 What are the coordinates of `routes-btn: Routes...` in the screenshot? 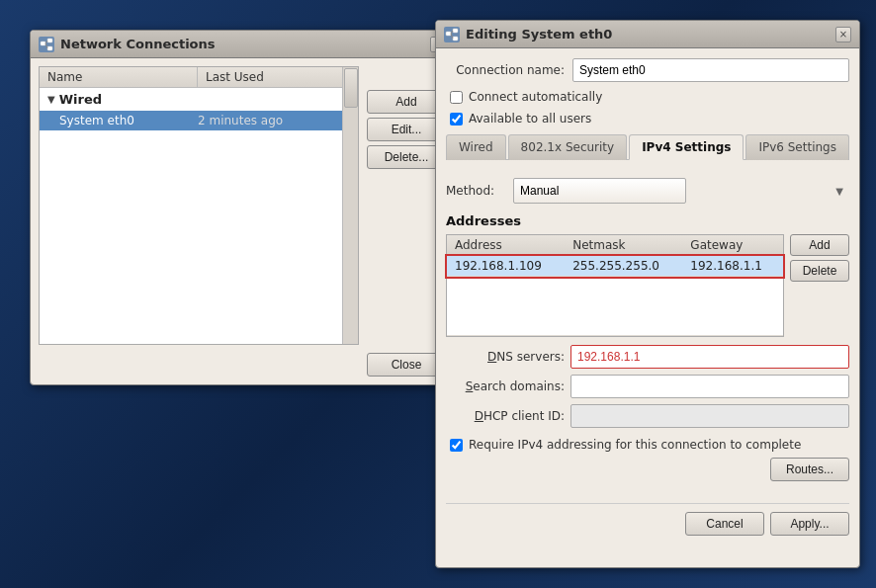 It's located at (810, 469).